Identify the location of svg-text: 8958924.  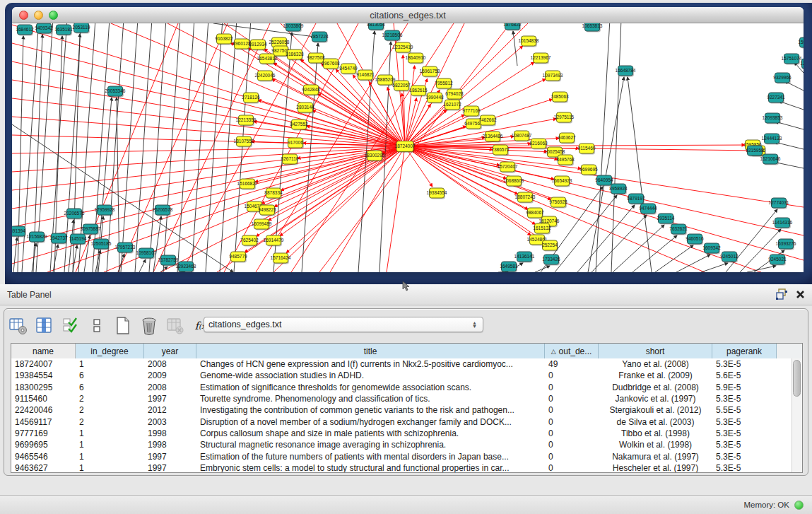
(618, 188).